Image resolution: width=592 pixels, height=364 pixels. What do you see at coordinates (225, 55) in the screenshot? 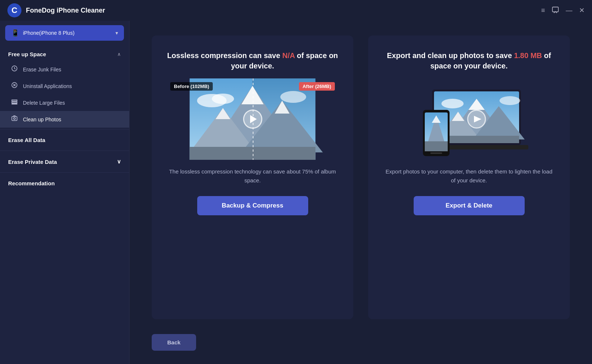
I see `compress-headline-pre: Lossless compression can save` at bounding box center [225, 55].